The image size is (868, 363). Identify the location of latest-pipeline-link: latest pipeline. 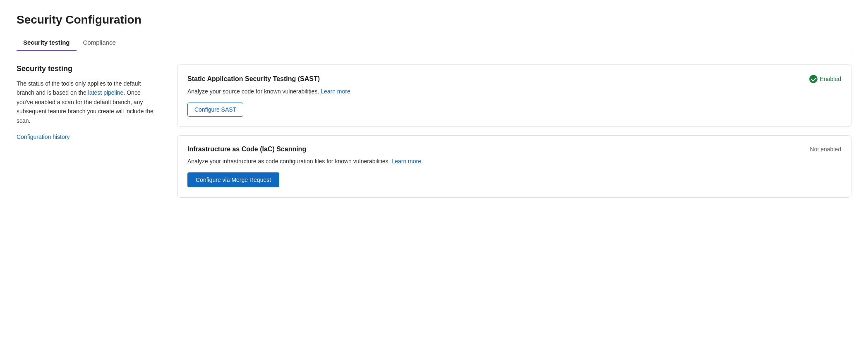
(106, 93).